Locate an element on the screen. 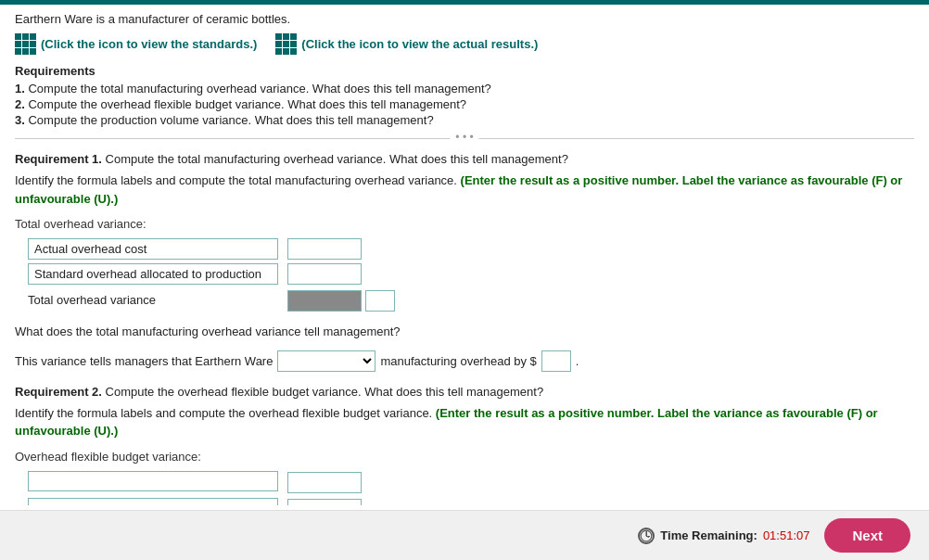  requirements-title: Requirements is located at coordinates (464, 70).